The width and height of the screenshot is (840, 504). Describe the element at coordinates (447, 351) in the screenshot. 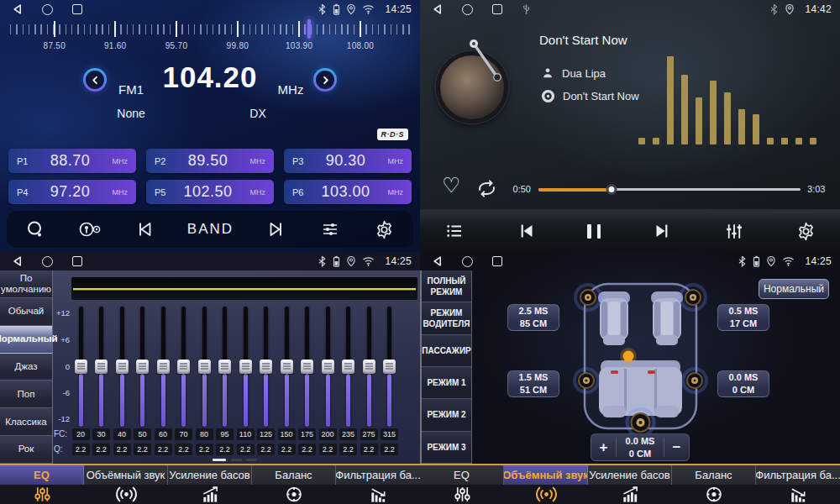

I see `listening-mode-item-2: ПАССАЖИР` at that location.